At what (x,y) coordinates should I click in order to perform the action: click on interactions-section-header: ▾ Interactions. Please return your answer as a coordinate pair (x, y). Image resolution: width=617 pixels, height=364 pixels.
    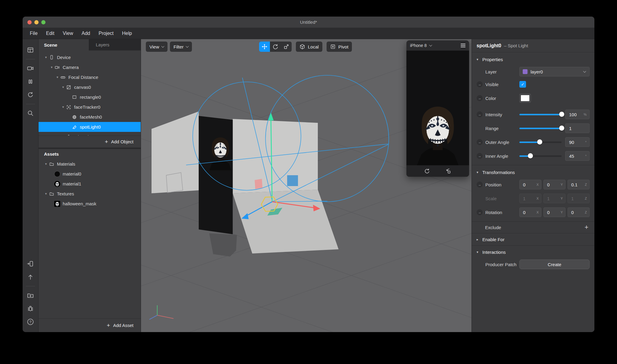
    Looking at the image, I should click on (533, 252).